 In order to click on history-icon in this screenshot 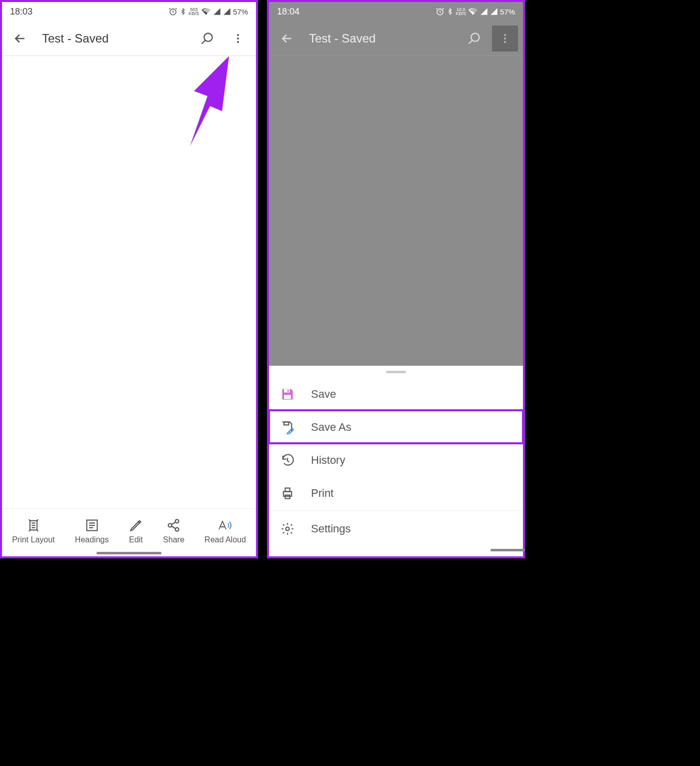, I will do `click(288, 460)`.